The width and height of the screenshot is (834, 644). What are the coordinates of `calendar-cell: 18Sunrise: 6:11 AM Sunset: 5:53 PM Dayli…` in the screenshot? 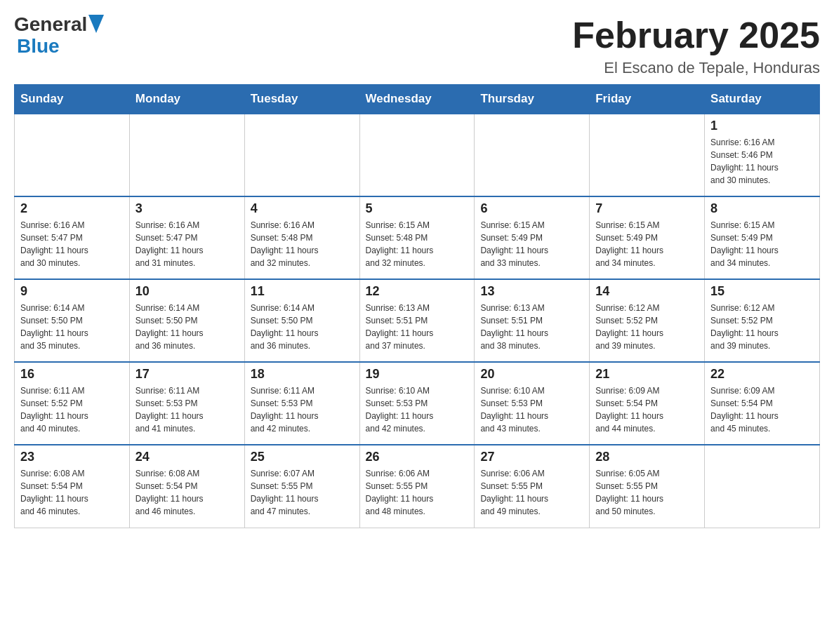 It's located at (302, 403).